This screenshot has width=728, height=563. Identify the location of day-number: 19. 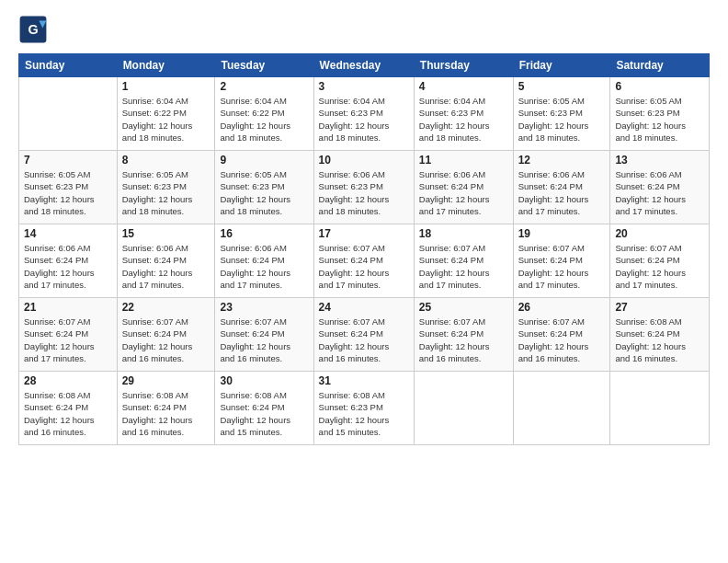
(563, 234).